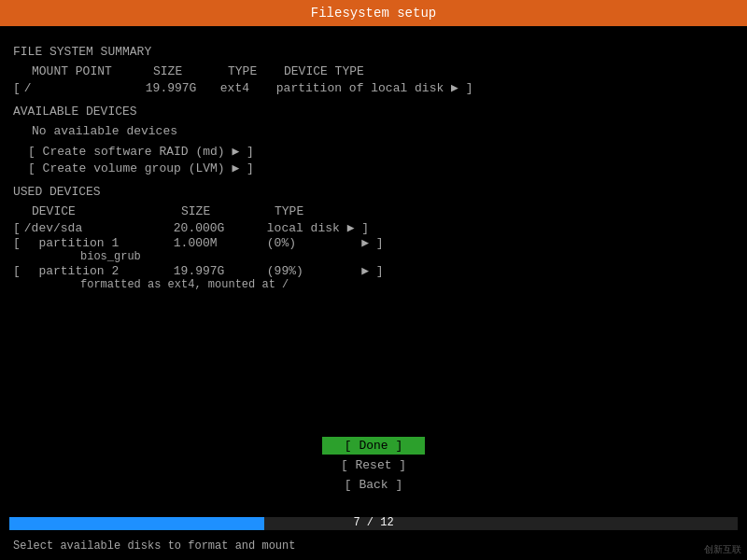 The width and height of the screenshot is (747, 560). What do you see at coordinates (374, 52) in the screenshot?
I see `fs-summary-header: FILE SYSTEM SUMMARY` at bounding box center [374, 52].